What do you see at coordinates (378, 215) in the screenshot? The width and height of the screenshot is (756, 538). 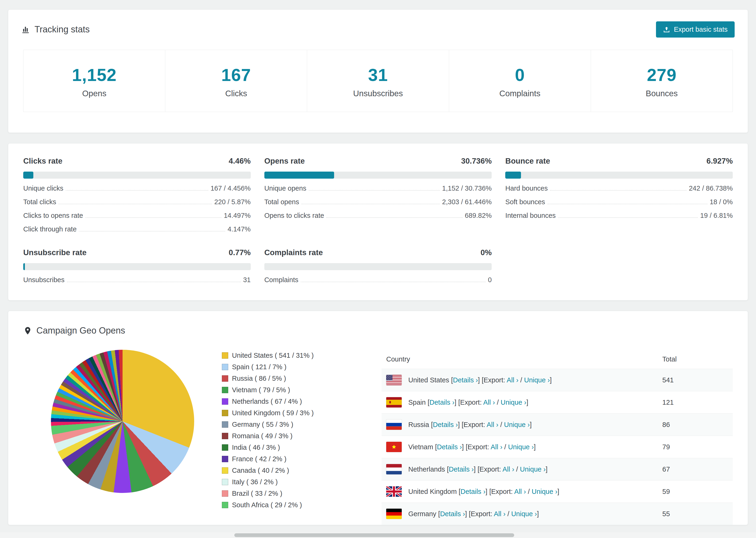 I see `metric-row: Opens to clicks rate689.82%` at bounding box center [378, 215].